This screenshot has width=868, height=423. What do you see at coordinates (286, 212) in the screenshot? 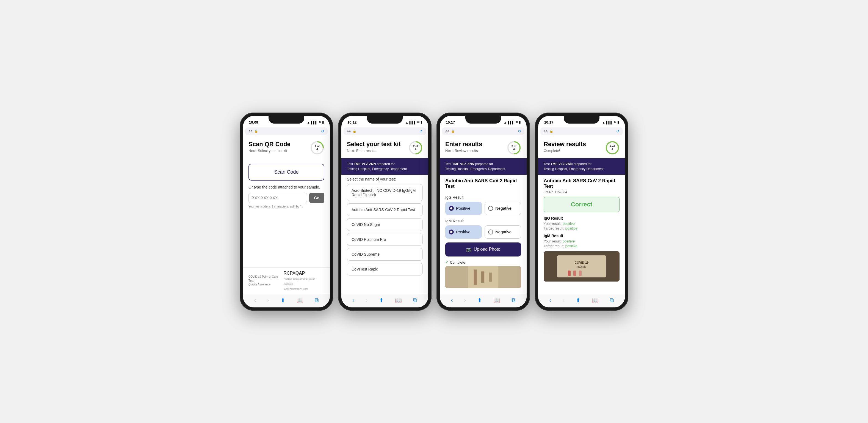
I see `phone-1: 10:09 ▲ ▌▌▌ ≋ ▮ AA 🔒 ↺` at bounding box center [286, 212].